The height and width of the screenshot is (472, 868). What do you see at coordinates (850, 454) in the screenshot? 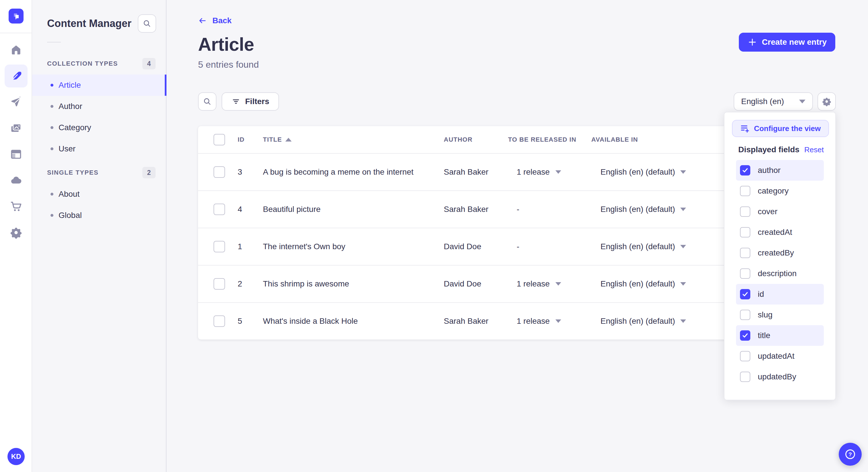
I see `help-button: ?` at bounding box center [850, 454].